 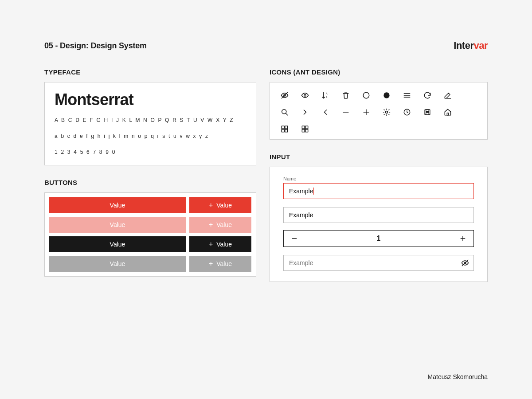 I want to click on author-credit: Mateusz Skomorucha, so click(x=458, y=377).